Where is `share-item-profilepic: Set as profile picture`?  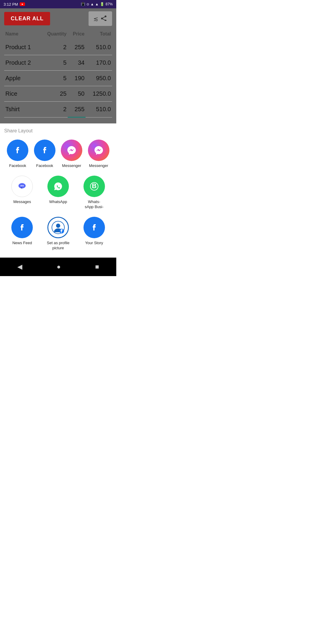
share-item-profilepic: Set as profile picture is located at coordinates (58, 234).